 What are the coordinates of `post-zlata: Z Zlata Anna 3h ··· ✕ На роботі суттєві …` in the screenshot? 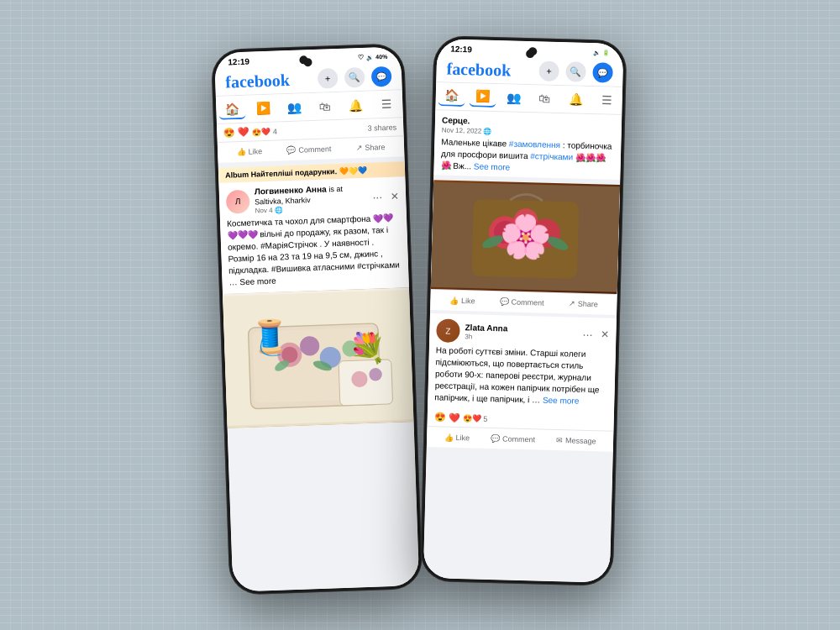 It's located at (522, 383).